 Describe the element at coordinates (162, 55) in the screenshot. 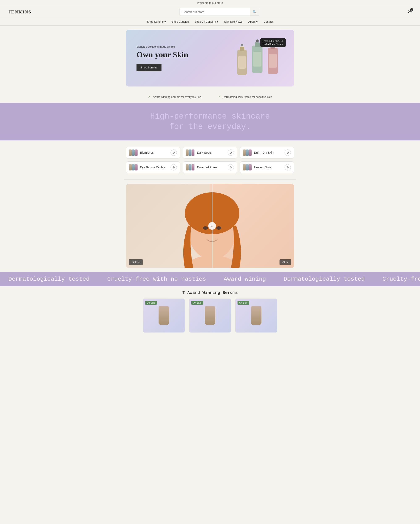

I see `hero-title: Own your Skin` at that location.